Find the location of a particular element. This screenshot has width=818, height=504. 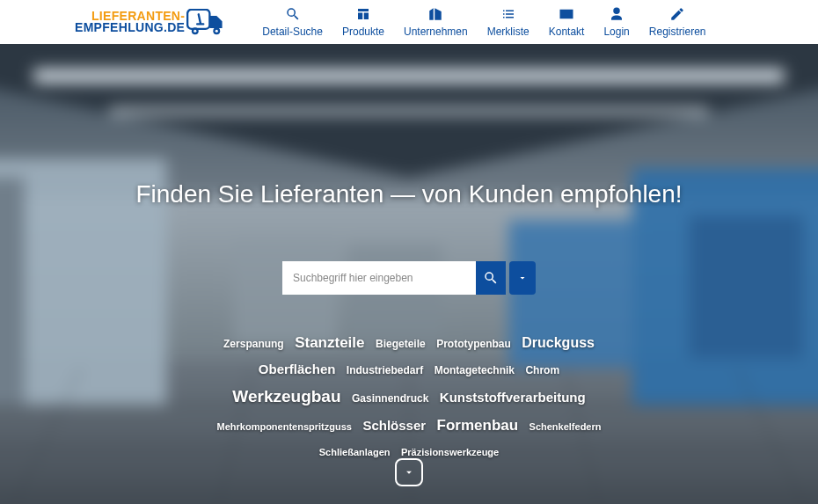

tag-cloud: Zerspanung Stanzteile Biegeteile Prototy… is located at coordinates (409, 398).